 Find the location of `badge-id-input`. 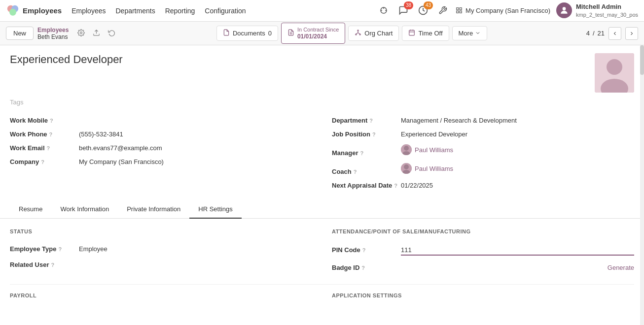

badge-id-input is located at coordinates (504, 268).